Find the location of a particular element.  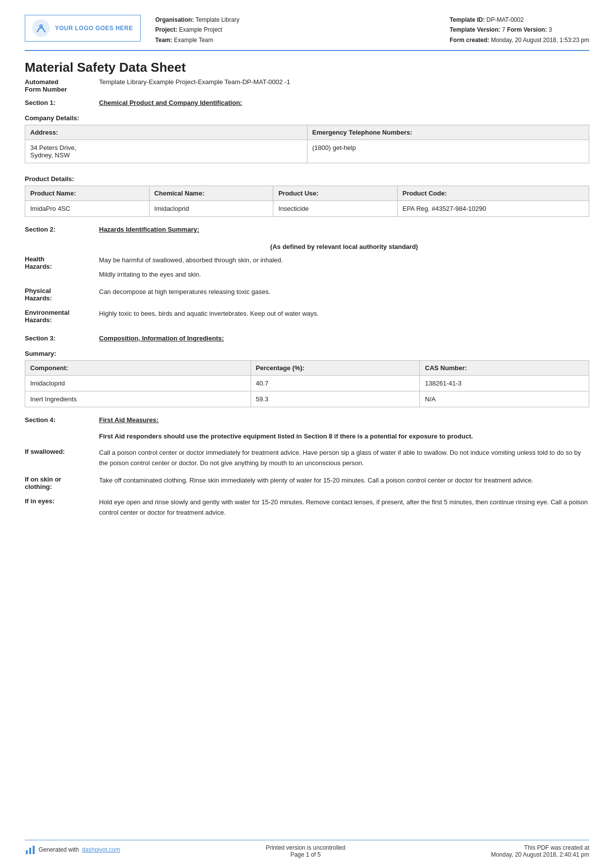

address-value: 34 Peters Drive, Sydney, NSW is located at coordinates (166, 151).